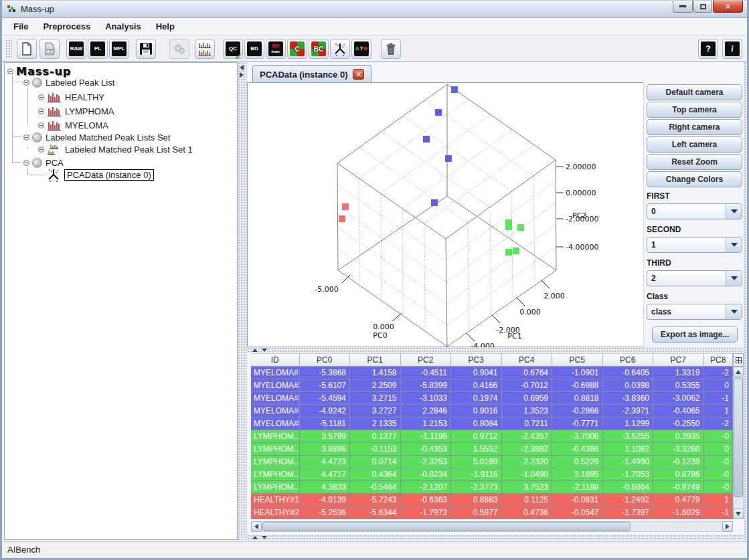 The image size is (749, 560). What do you see at coordinates (492, 385) in the screenshot?
I see `table-row: MYELOMA#2-5.61072.2509-5.83990.4166-0.70…` at bounding box center [492, 385].